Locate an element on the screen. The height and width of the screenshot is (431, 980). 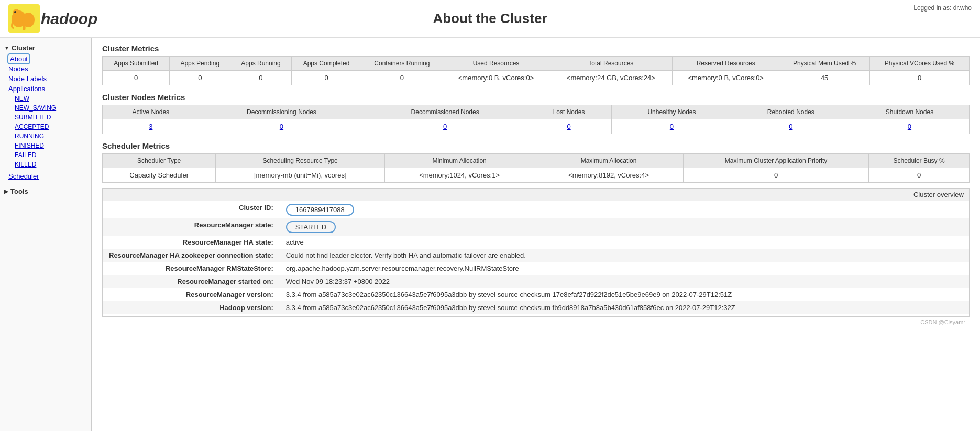
cluster-section-header: ▼ Cluster is located at coordinates (46, 48).